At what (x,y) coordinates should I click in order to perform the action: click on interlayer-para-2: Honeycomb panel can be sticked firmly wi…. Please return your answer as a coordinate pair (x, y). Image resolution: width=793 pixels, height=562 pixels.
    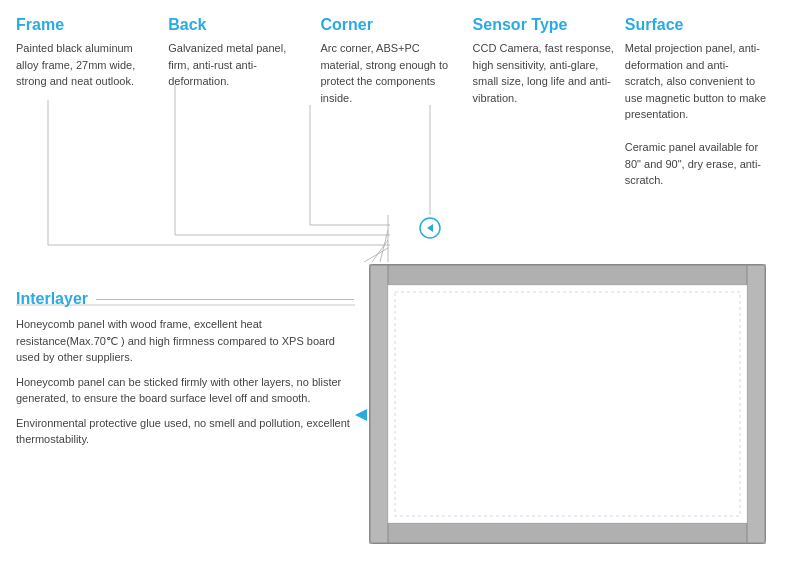
    Looking at the image, I should click on (185, 390).